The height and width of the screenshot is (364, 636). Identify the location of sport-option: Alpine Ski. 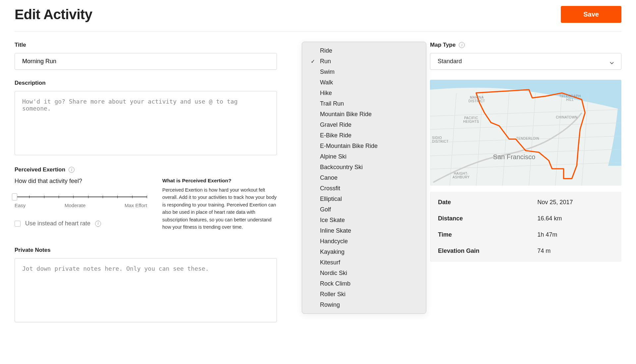
(364, 157).